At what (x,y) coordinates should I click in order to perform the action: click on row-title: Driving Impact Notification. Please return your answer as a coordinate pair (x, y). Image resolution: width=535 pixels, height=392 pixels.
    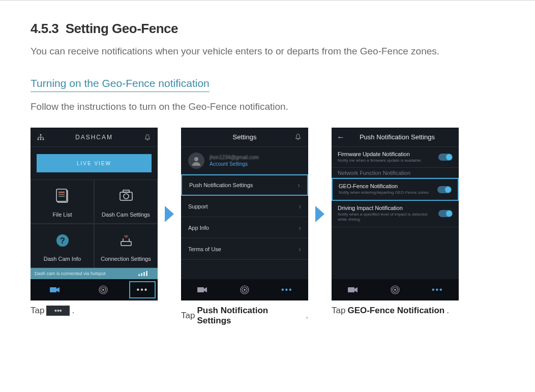
    Looking at the image, I should click on (386, 208).